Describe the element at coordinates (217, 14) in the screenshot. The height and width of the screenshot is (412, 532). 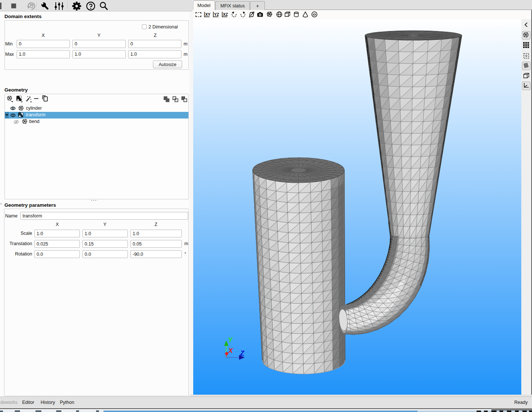
I see `svg-text: YZ` at that location.